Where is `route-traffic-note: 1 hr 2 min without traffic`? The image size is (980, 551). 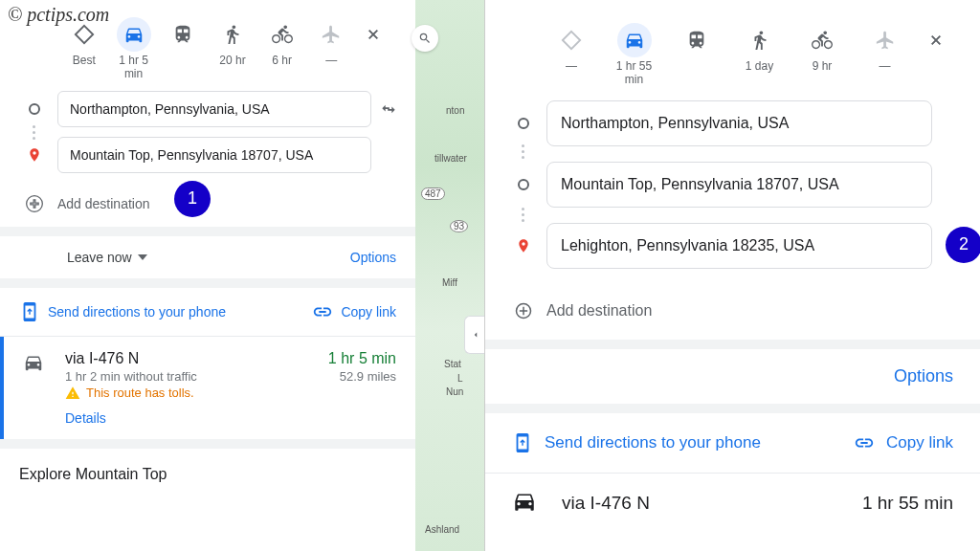 route-traffic-note: 1 hr 2 min without traffic is located at coordinates (131, 377).